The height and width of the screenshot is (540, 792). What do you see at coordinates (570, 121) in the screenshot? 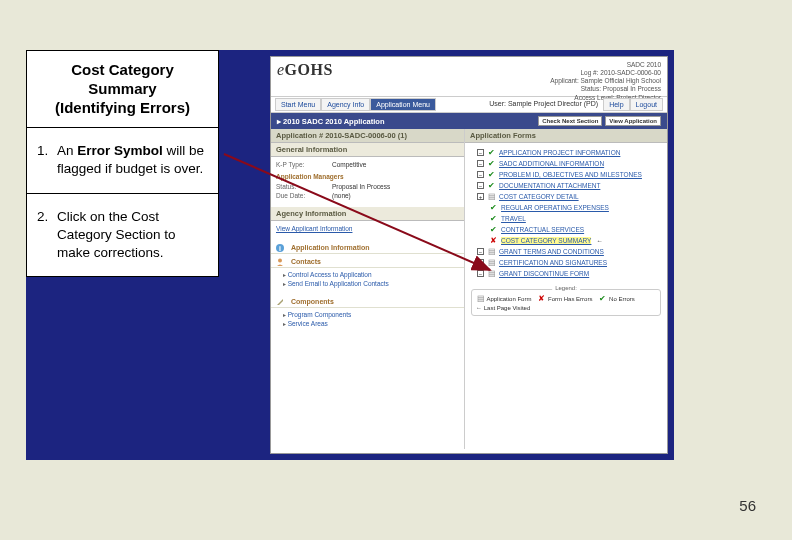
I see `check-next-section-button: Check Next Section` at bounding box center [570, 121].